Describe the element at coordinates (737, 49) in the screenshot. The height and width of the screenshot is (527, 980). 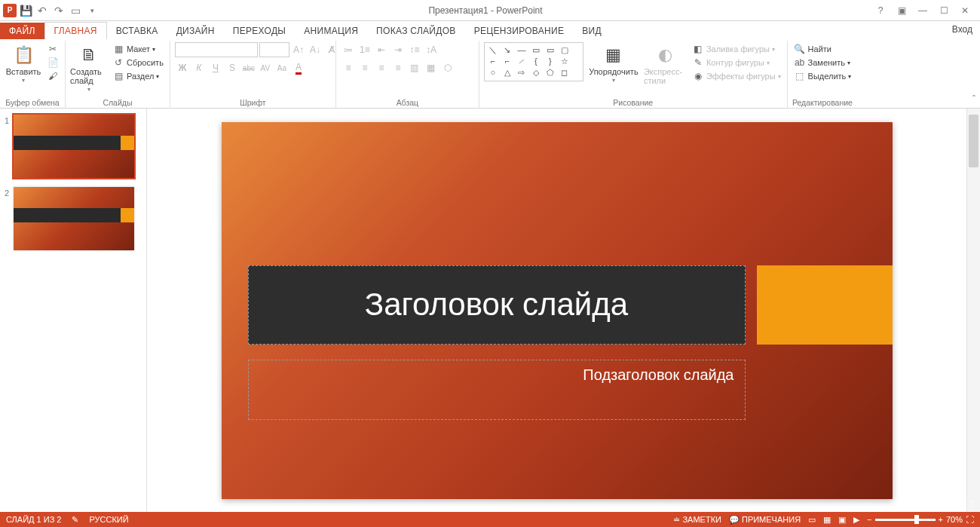
I see `shape-fill-button: ◧Заливка фигуры▾` at that location.